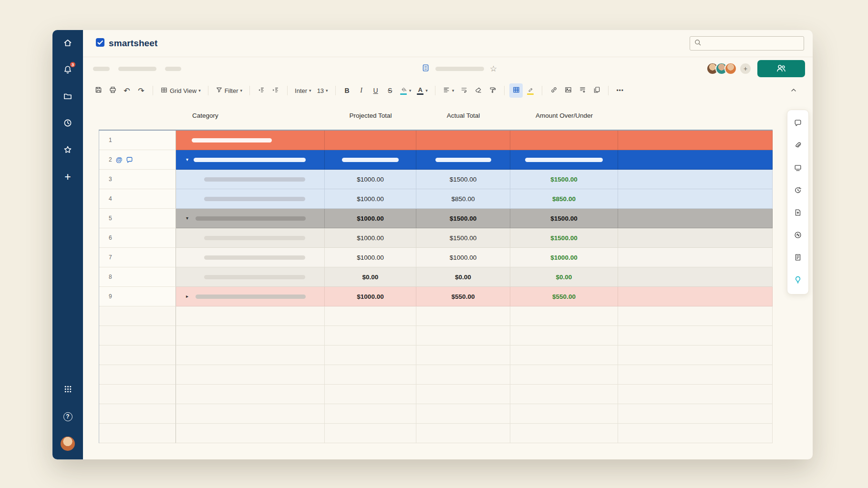 This screenshot has width=868, height=488. What do you see at coordinates (798, 146) in the screenshot?
I see `attachments-button` at bounding box center [798, 146].